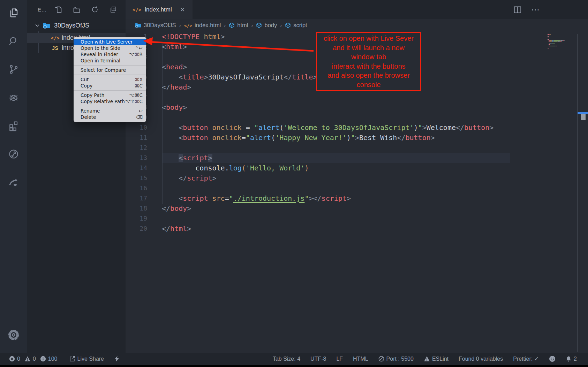 This screenshot has height=367, width=588. I want to click on code-line-17: 17 <script src="./introduction.js"></scr…, so click(357, 198).